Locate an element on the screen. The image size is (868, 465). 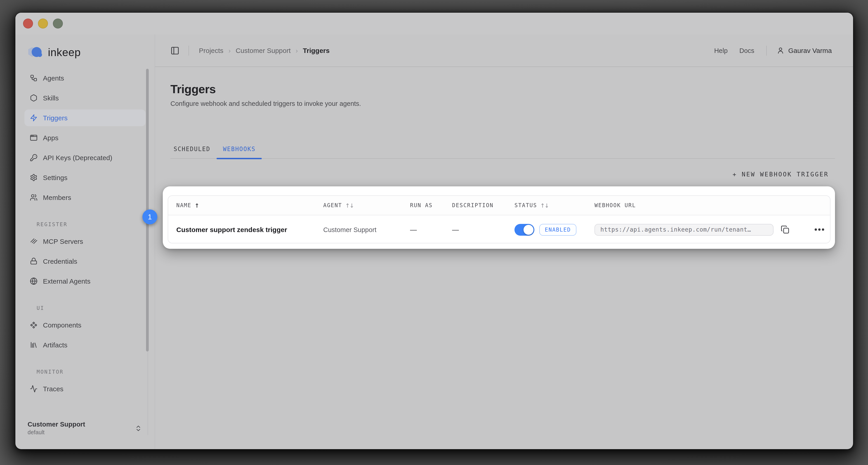
zoom-window-button is located at coordinates (58, 24).